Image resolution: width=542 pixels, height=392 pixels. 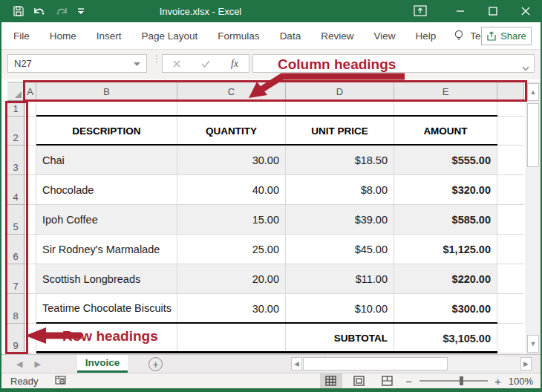 What do you see at coordinates (460, 11) in the screenshot?
I see `minimize-button` at bounding box center [460, 11].